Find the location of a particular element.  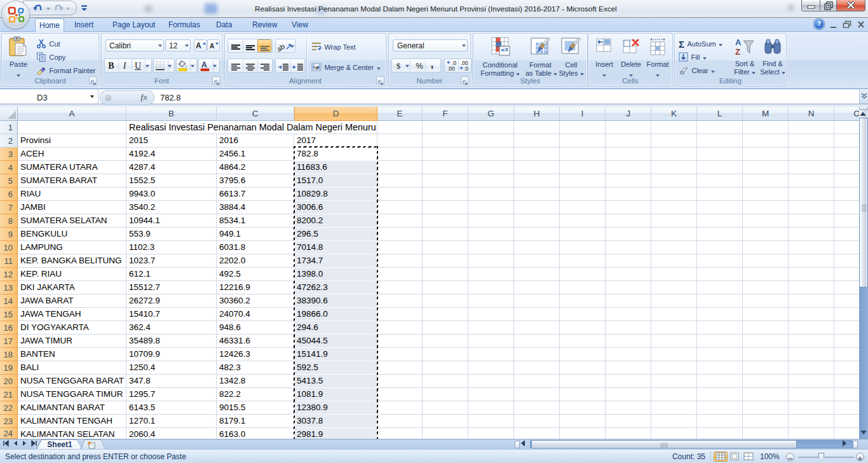

row-header-23: 23 is located at coordinates (9, 421).